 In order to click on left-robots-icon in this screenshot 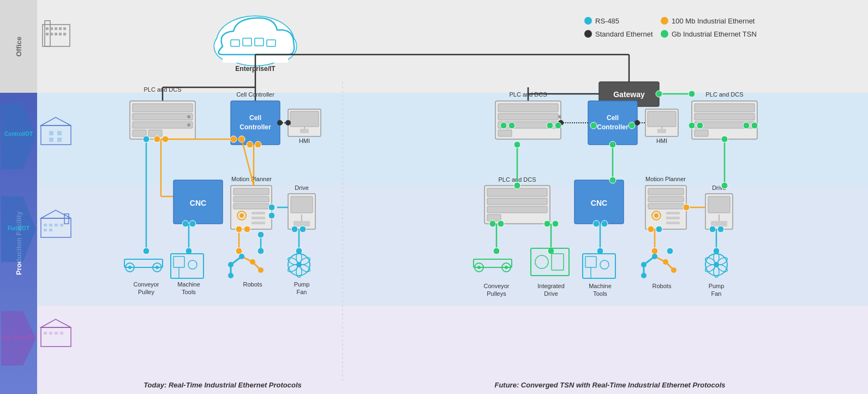, I will do `click(246, 266)`.